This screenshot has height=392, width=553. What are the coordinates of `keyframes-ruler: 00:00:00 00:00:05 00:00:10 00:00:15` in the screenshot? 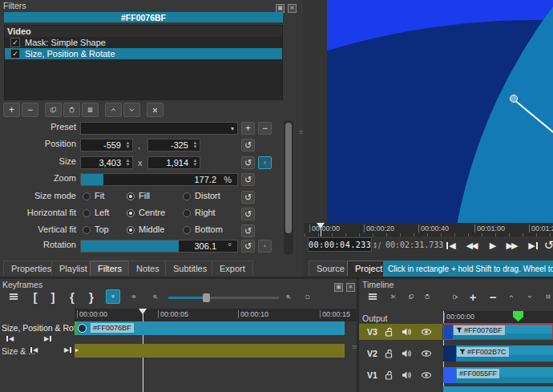 It's located at (216, 315).